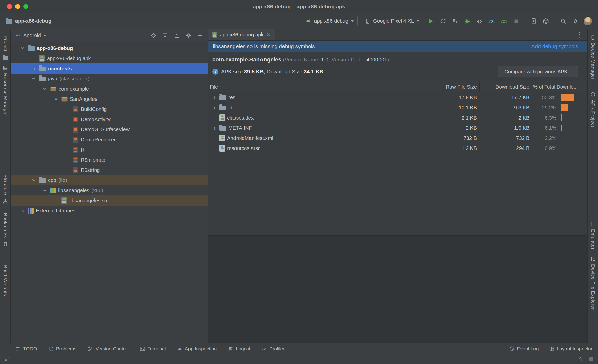 The image size is (598, 364). What do you see at coordinates (109, 79) in the screenshot?
I see `tree-item-java: › java (classes.dex)` at bounding box center [109, 79].